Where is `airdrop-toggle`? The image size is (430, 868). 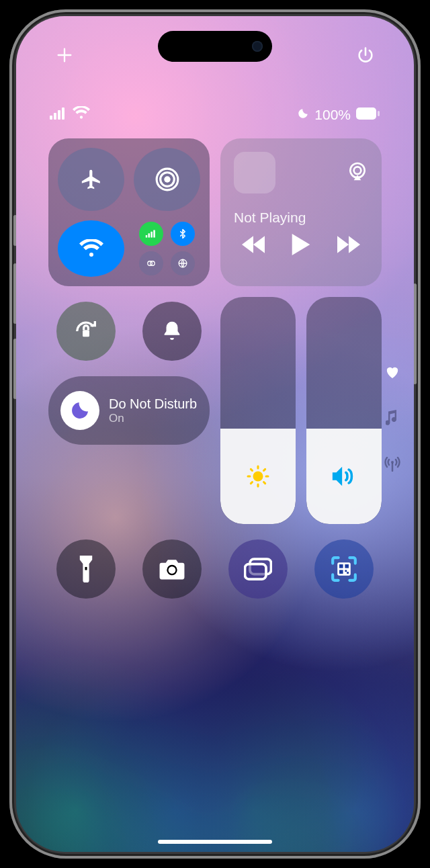 airdrop-toggle is located at coordinates (167, 179).